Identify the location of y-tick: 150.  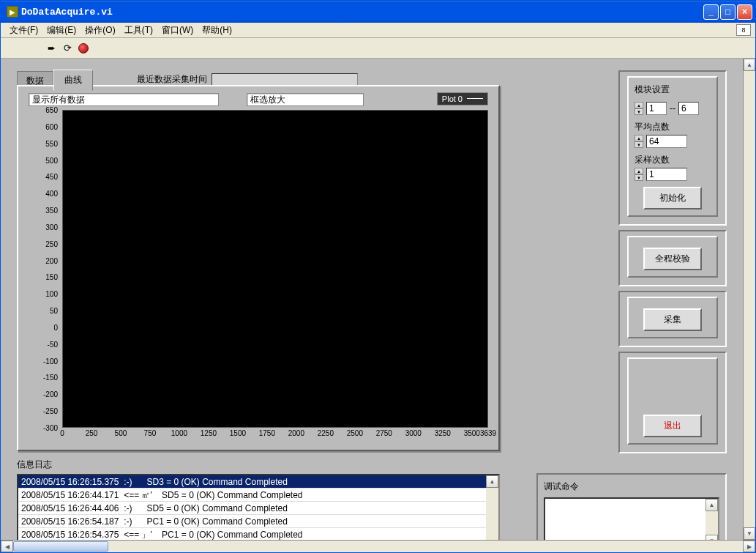
(51, 277).